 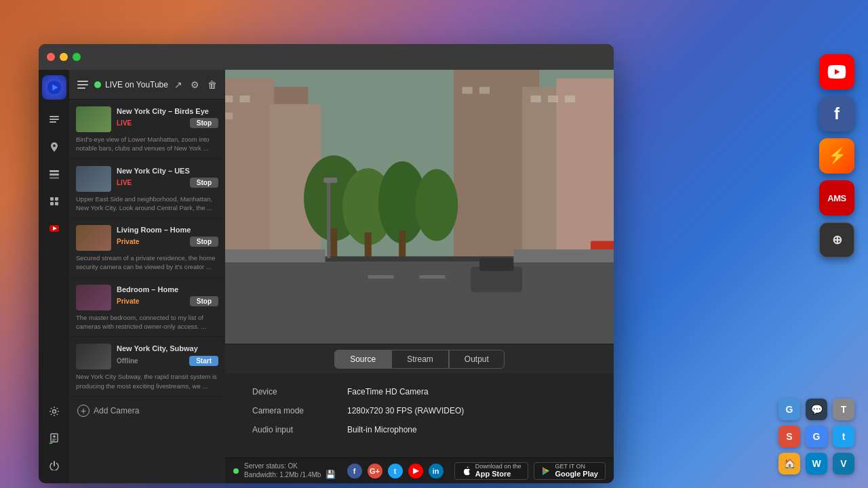 What do you see at coordinates (837, 72) in the screenshot?
I see `youtube-play-icon` at bounding box center [837, 72].